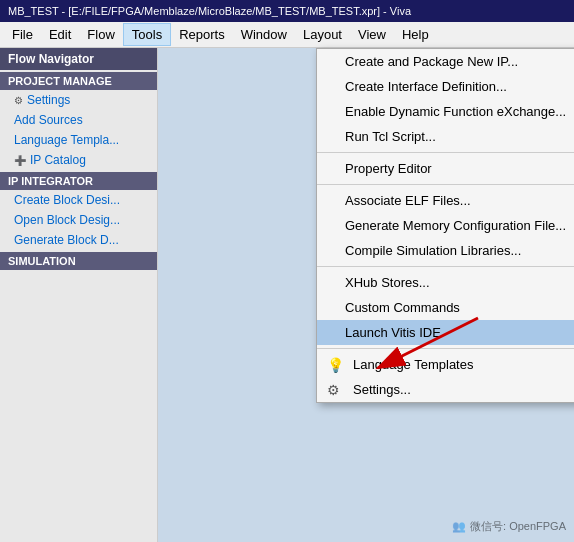  What do you see at coordinates (322, 34) in the screenshot?
I see `menu-layout: Layout` at bounding box center [322, 34].